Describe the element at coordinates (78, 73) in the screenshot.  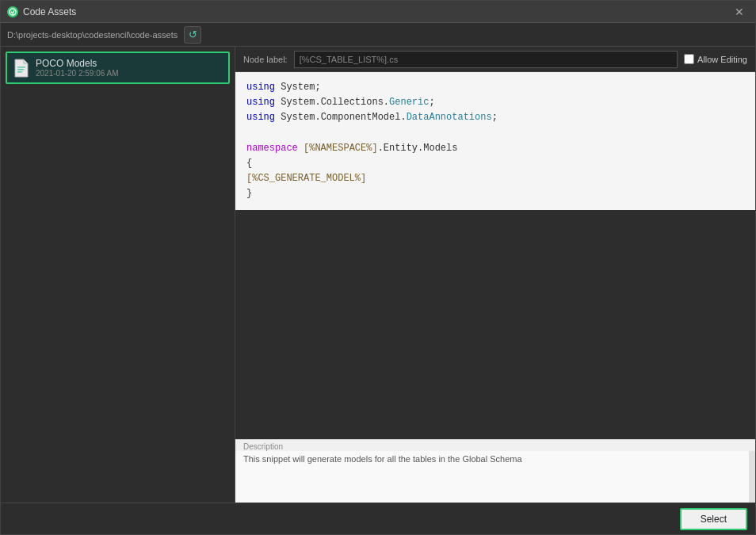
I see `file-date: 2021-01-20 2:59:06 AM` at that location.